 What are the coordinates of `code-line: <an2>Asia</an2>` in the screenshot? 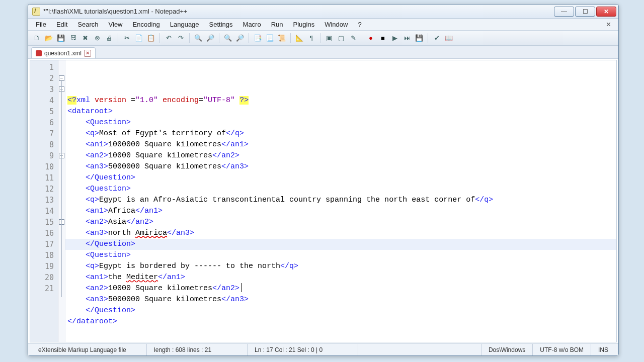 It's located at (341, 222).